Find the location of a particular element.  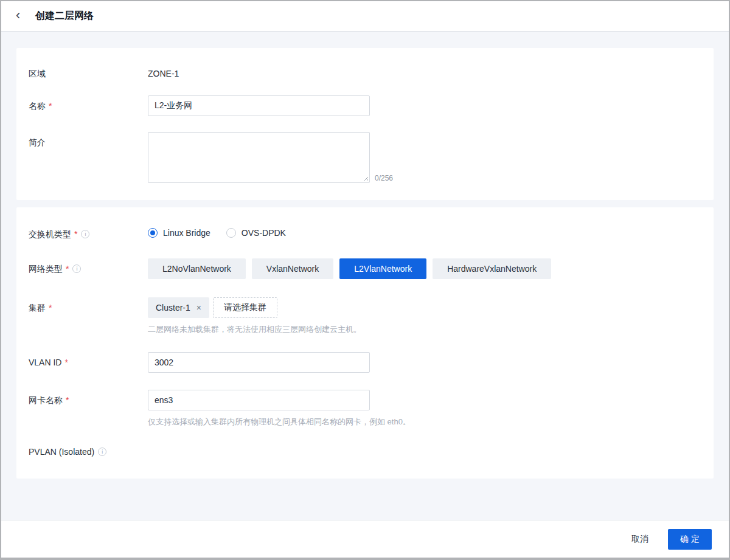

page-header: ‹ 创建二层网络 is located at coordinates (365, 16).